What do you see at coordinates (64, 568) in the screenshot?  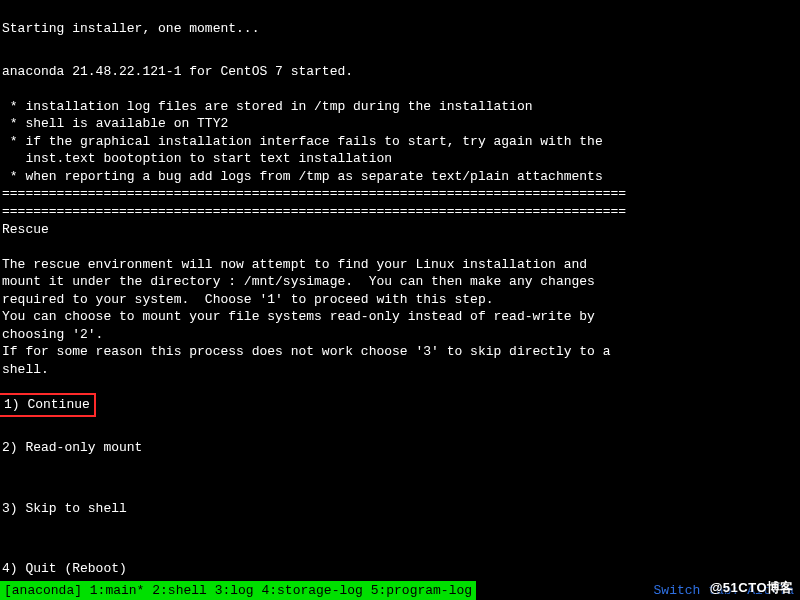 I see `menu-option-quit: 4) Quit (Reboot)` at bounding box center [64, 568].